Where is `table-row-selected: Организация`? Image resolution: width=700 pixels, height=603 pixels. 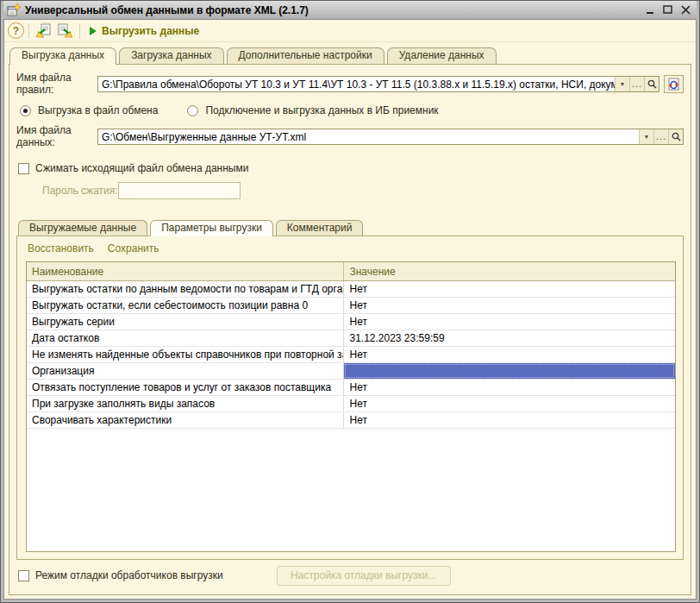 table-row-selected: Организация is located at coordinates (351, 371).